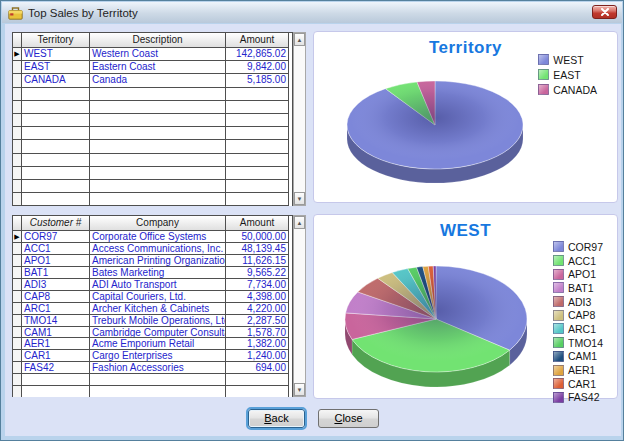 Image resolution: width=624 pixels, height=441 pixels. I want to click on table-cell: Acme Emporium Retail, so click(158, 344).